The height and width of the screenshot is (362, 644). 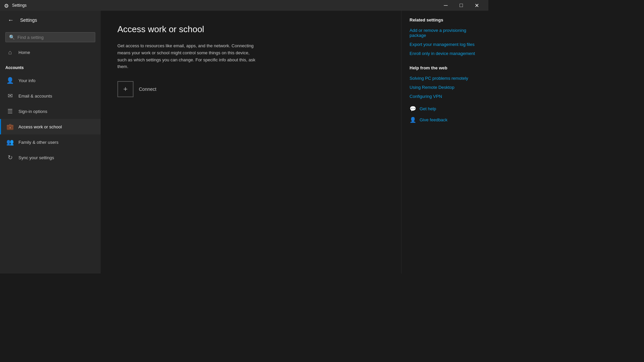 What do you see at coordinates (50, 20) in the screenshot?
I see `sidebar-nav-top: ← Settings` at bounding box center [50, 20].